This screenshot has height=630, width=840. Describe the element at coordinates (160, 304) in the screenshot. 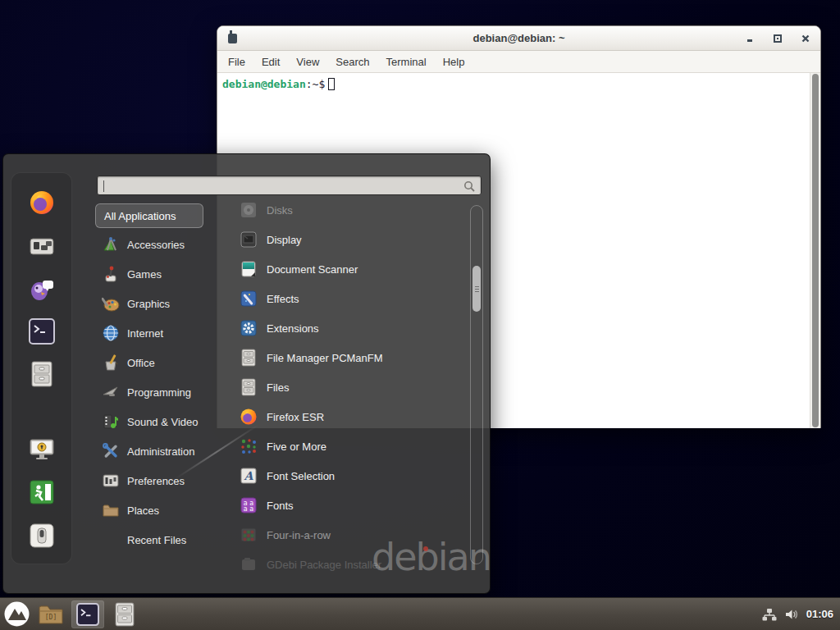

I see `category-graphics: Graphics` at that location.